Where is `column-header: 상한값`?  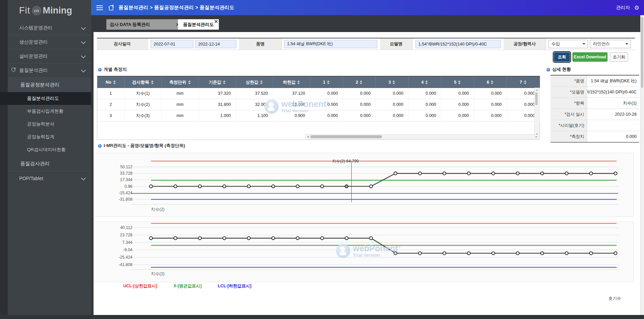 column-header: 상한값 is located at coordinates (254, 82).